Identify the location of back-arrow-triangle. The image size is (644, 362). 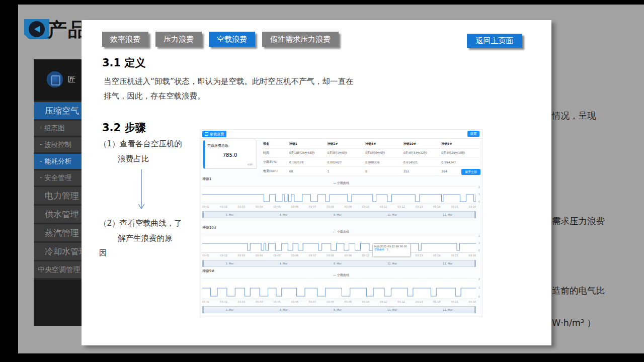
(37, 29).